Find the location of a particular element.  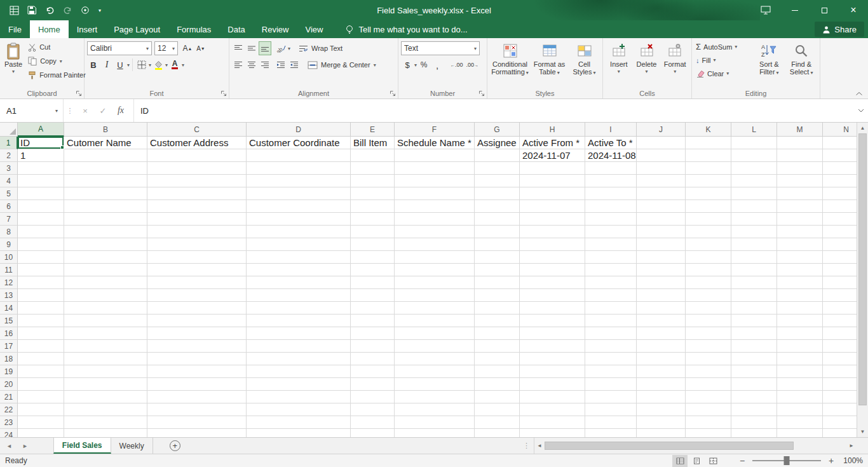

cell-K15 is located at coordinates (709, 321).